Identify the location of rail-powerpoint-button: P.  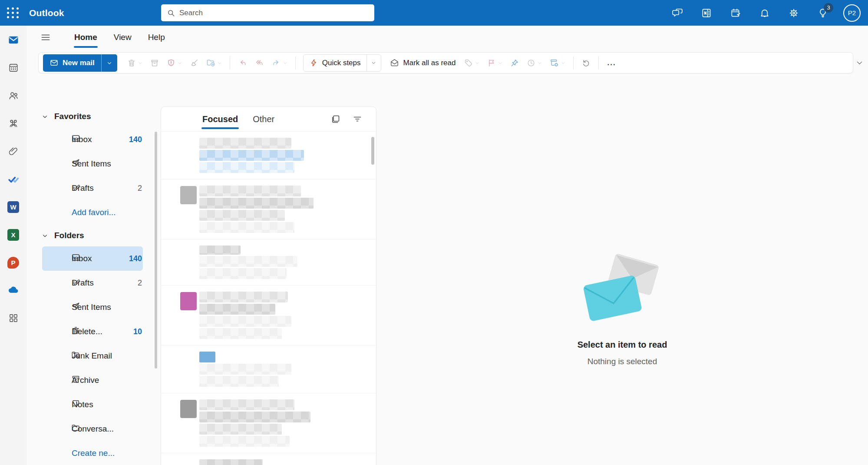
(13, 262).